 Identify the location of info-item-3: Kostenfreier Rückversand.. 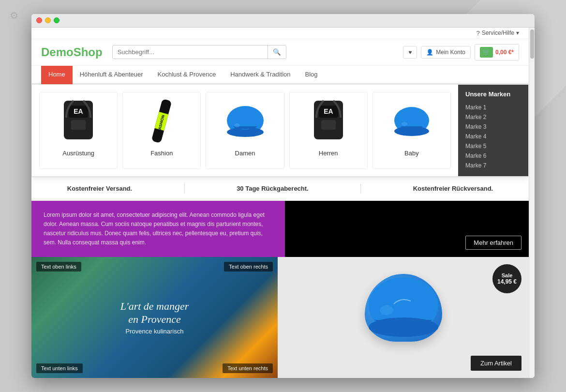
(453, 189).